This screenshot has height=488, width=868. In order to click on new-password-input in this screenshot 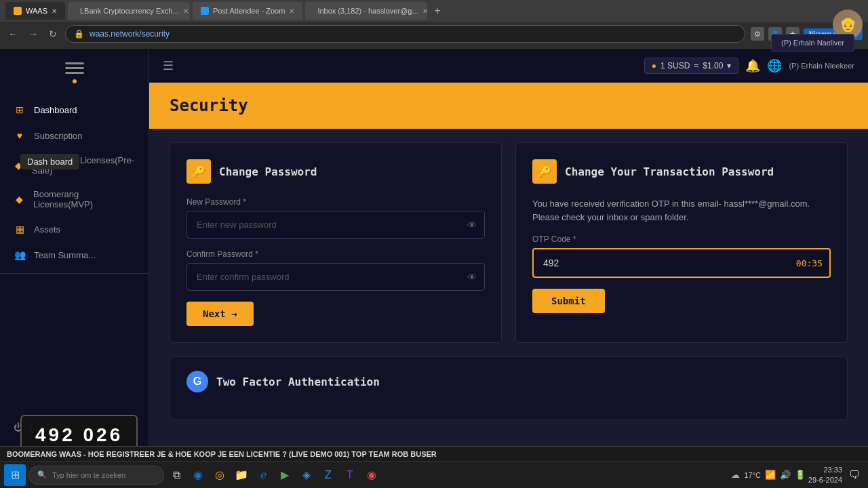, I will do `click(336, 225)`.